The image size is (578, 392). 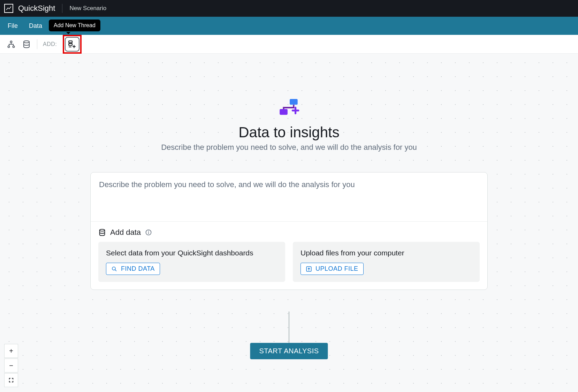 I want to click on tooltip-add-thread: Add New Thread, so click(x=75, y=25).